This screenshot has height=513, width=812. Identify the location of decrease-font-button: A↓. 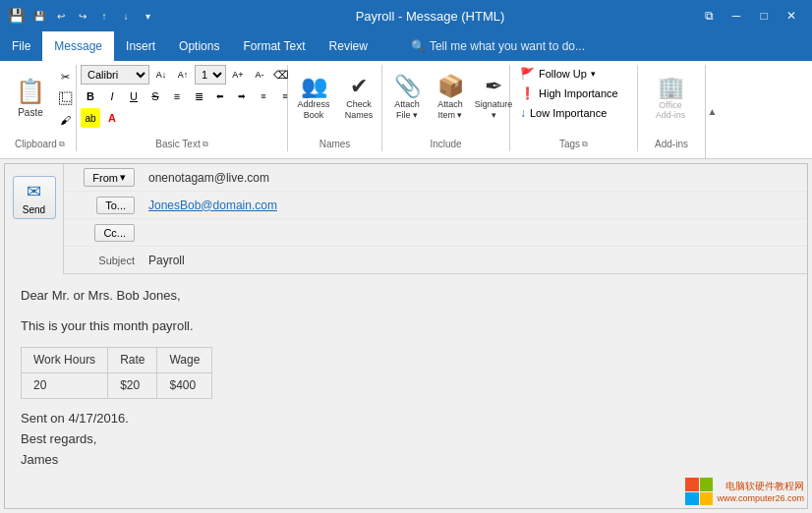
(161, 75).